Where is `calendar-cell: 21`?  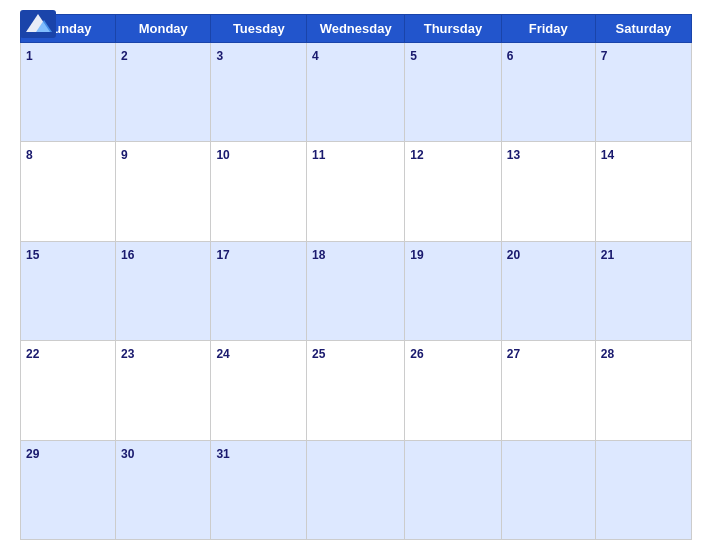 calendar-cell: 21 is located at coordinates (643, 290).